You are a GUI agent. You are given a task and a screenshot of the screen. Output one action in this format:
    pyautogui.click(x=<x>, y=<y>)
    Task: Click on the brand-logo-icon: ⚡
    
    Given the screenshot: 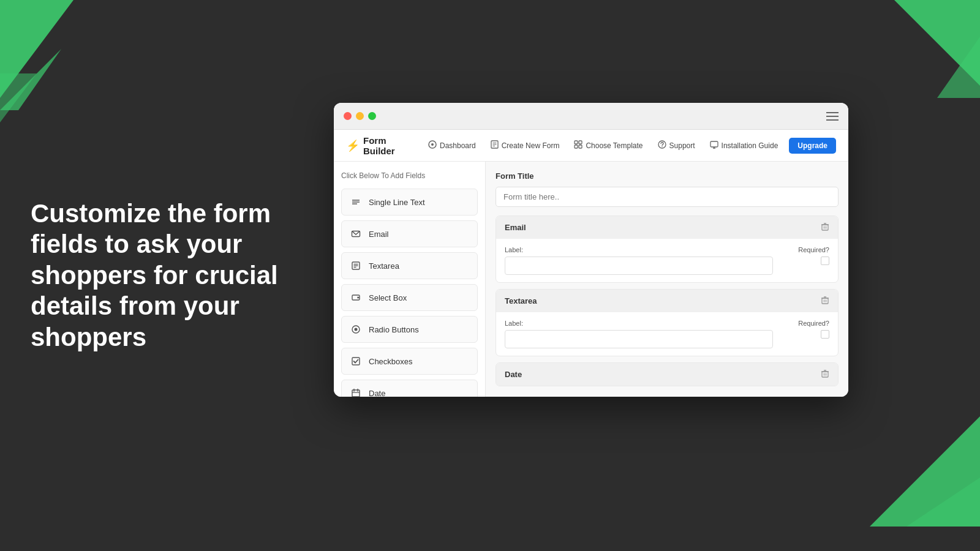 What is the action you would take?
    pyautogui.click(x=353, y=146)
    